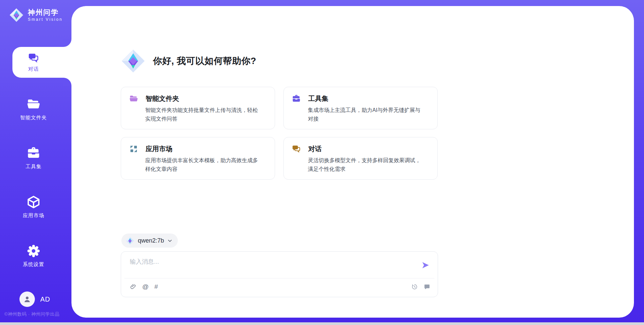 The width and height of the screenshot is (644, 325). I want to click on card-title: 工具集, so click(318, 99).